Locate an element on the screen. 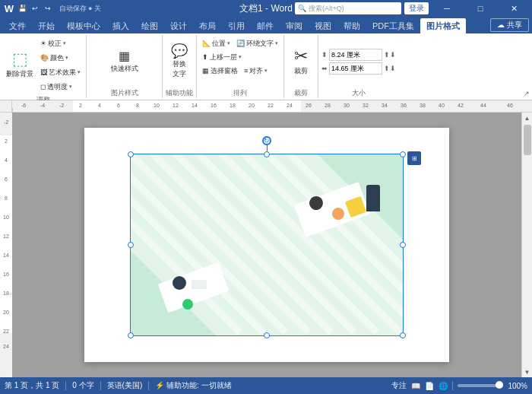 This screenshot has width=532, height=394. tab-template: 模板中心 is located at coordinates (84, 26).